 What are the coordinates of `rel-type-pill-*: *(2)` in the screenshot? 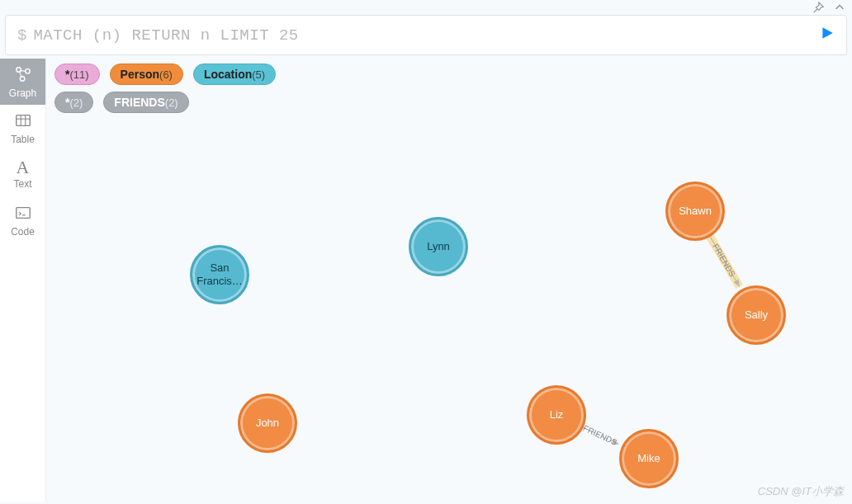 It's located at (74, 102).